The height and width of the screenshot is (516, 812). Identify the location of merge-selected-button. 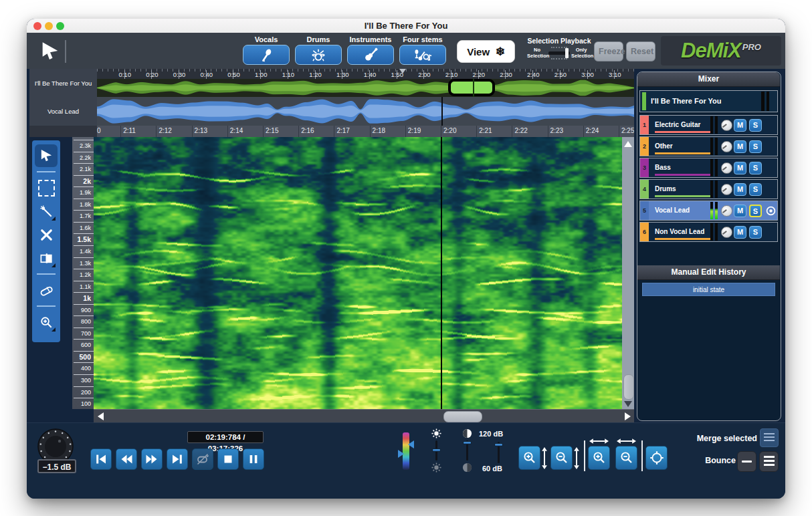
(769, 438).